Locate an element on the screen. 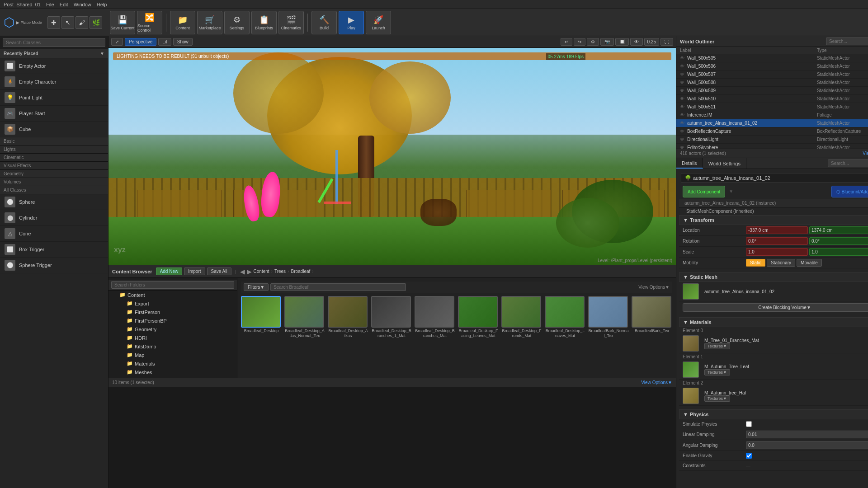 The image size is (868, 488). breadcrumb-content: Content is located at coordinates (261, 271).